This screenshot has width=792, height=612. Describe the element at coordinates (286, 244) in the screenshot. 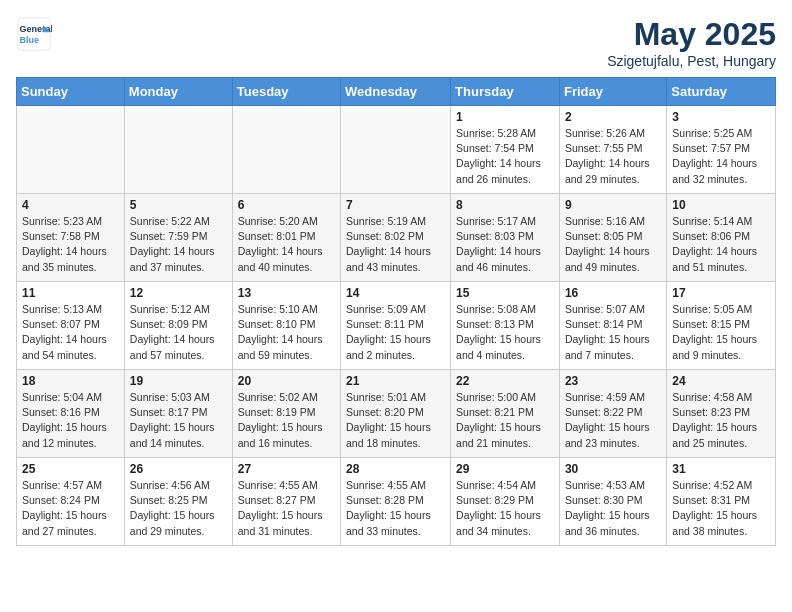

I see `day-info: Sunrise: 5:20 AM Sunset: 8:01 PM Dayligh…` at that location.